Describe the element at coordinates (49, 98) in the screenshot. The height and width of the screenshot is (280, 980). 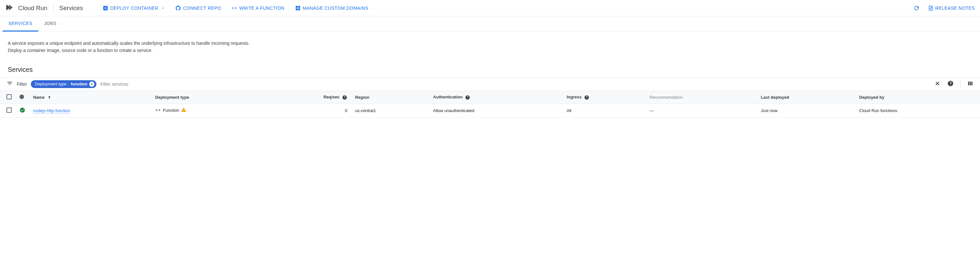
I see `sort-arrow-icon` at that location.